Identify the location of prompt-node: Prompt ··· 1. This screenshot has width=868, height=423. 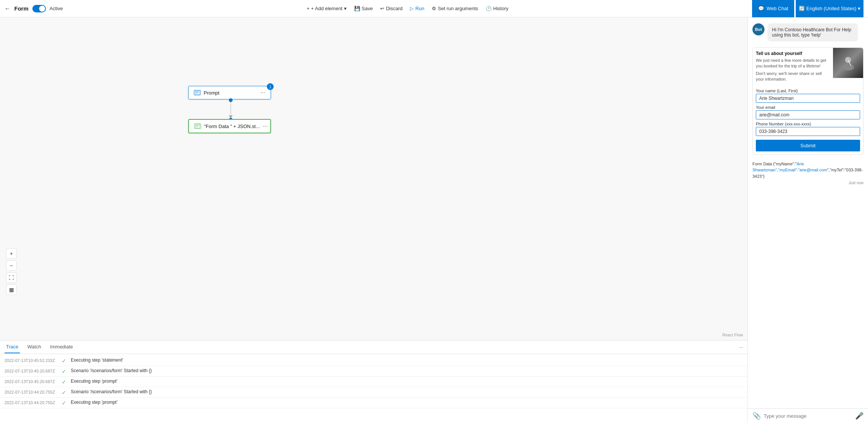
(230, 93).